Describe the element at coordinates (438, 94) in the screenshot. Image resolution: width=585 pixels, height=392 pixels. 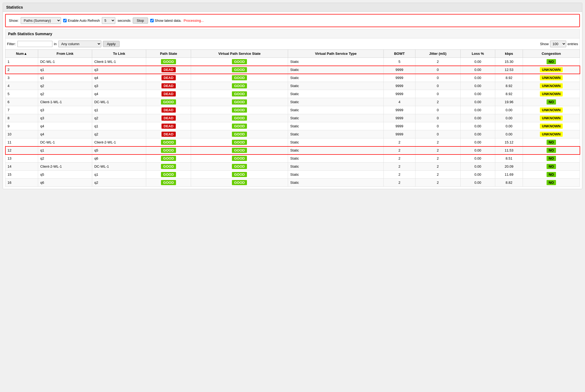
I see `jitter-cell: 0` at that location.